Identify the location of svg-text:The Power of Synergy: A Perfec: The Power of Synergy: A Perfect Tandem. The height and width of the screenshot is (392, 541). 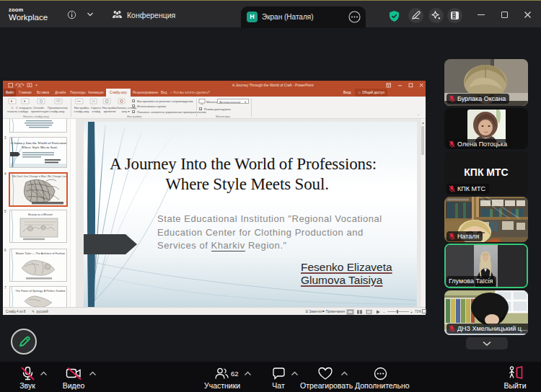
(40, 291).